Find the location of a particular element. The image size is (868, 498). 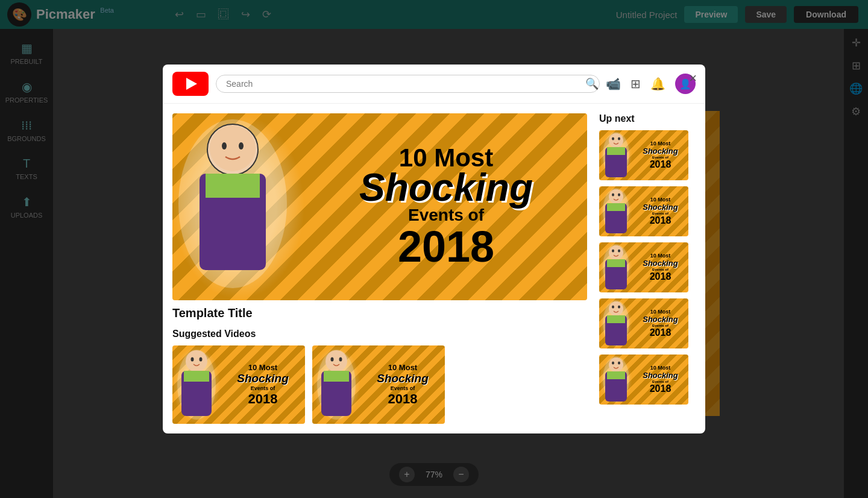

template-title: Template Title is located at coordinates (380, 314).